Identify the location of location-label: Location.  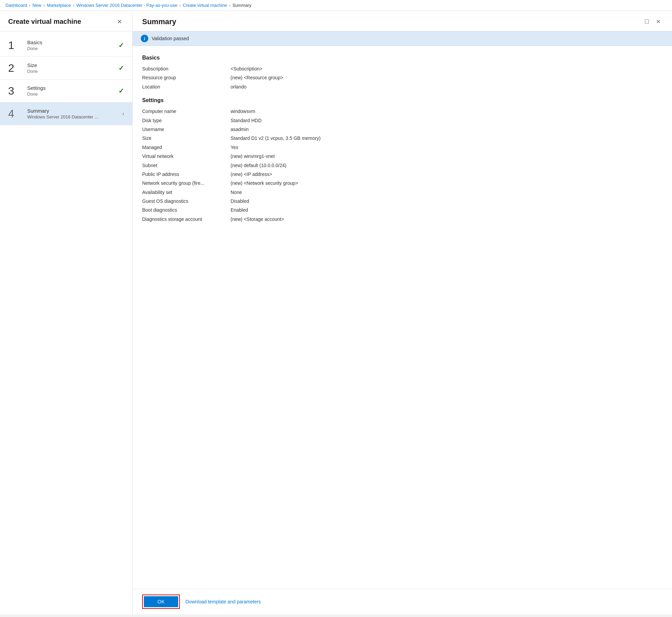
(186, 87).